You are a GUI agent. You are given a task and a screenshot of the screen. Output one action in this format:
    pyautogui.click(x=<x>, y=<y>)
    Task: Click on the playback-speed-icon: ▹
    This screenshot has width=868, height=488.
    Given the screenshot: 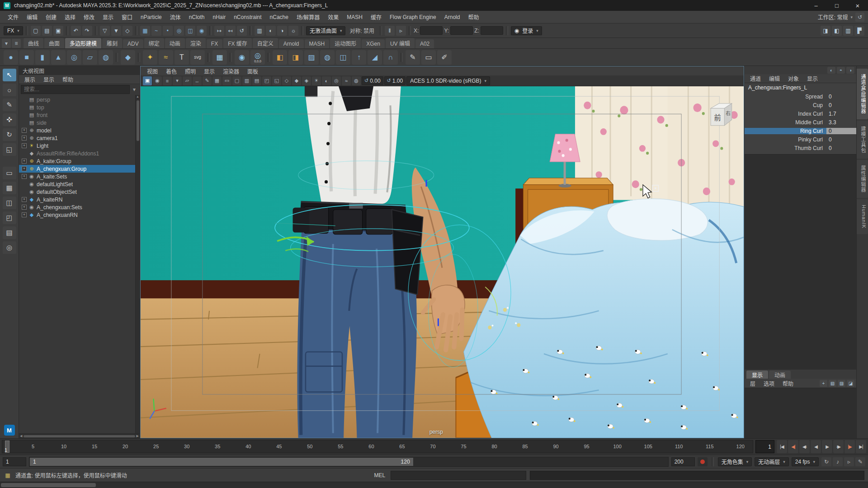 What is the action you would take?
    pyautogui.click(x=849, y=462)
    